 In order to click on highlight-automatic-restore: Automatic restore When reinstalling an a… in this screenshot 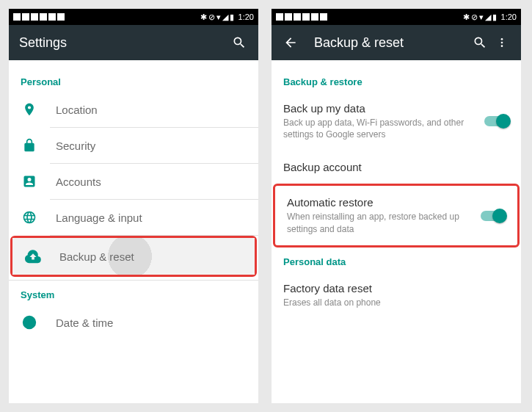, I will do `click(396, 215)`.